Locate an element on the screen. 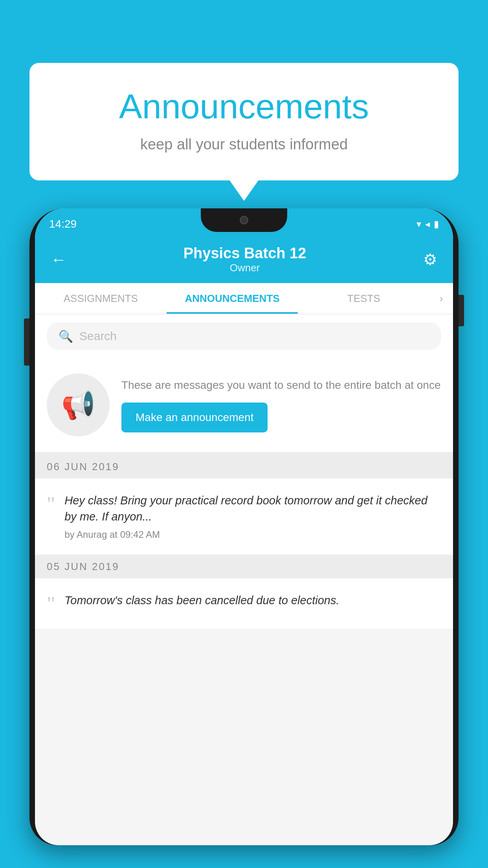 Image resolution: width=488 pixels, height=868 pixels. status-icons: ▾ ◂ ▮ is located at coordinates (427, 224).